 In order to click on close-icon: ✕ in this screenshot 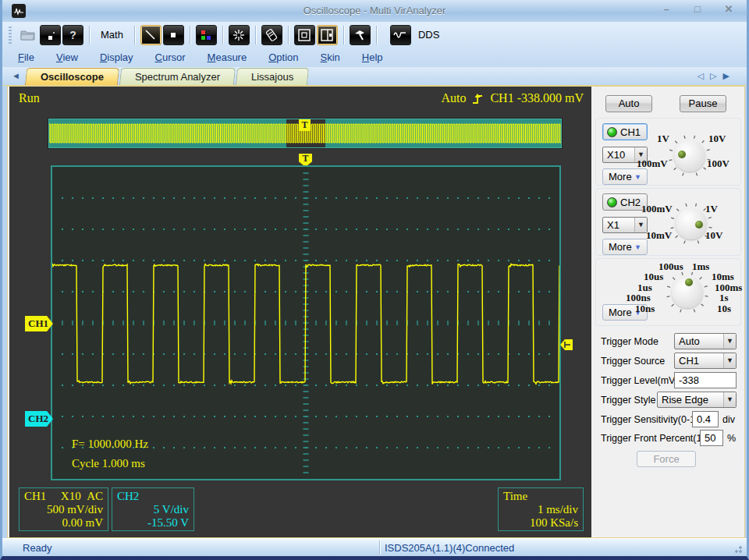, I will do `click(729, 9)`.